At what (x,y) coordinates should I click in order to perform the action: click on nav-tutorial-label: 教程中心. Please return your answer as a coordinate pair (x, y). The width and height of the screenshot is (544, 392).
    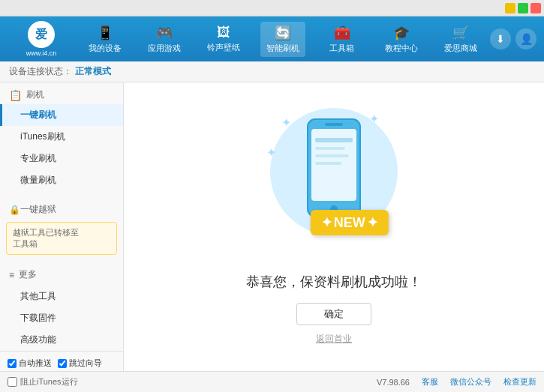
    Looking at the image, I should click on (401, 48).